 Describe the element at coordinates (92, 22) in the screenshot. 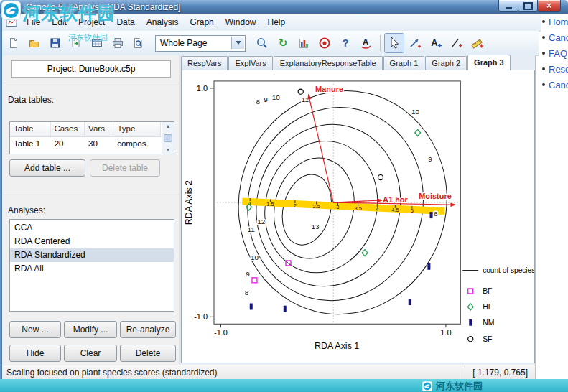

I see `menu-project: Project` at that location.